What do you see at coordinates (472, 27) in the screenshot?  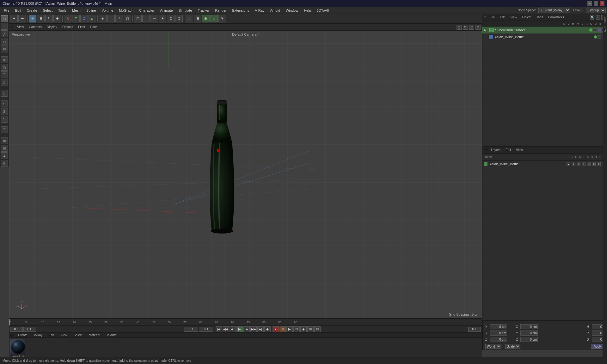 I see `vp-ctrl-3: ▢` at bounding box center [472, 27].